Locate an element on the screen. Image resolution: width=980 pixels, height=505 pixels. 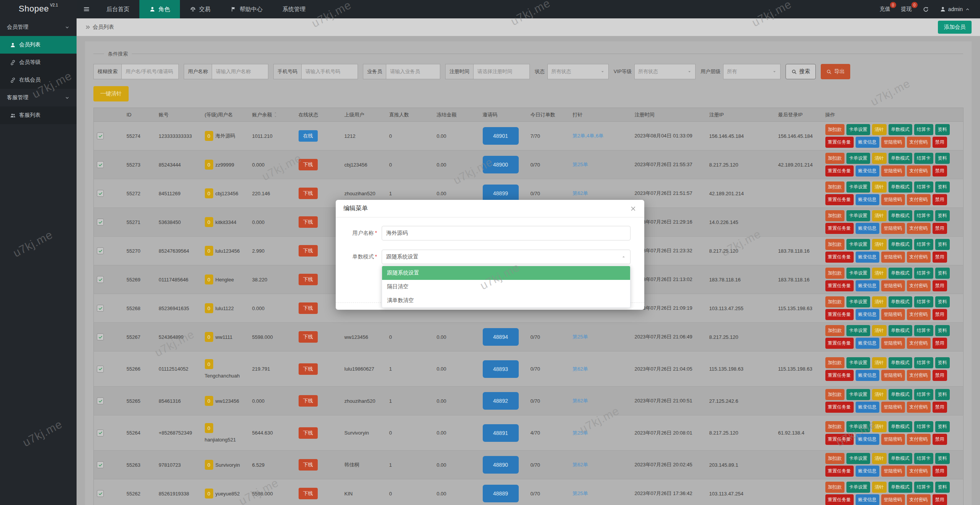
username-input: 请输入用户名称 is located at coordinates (240, 72).